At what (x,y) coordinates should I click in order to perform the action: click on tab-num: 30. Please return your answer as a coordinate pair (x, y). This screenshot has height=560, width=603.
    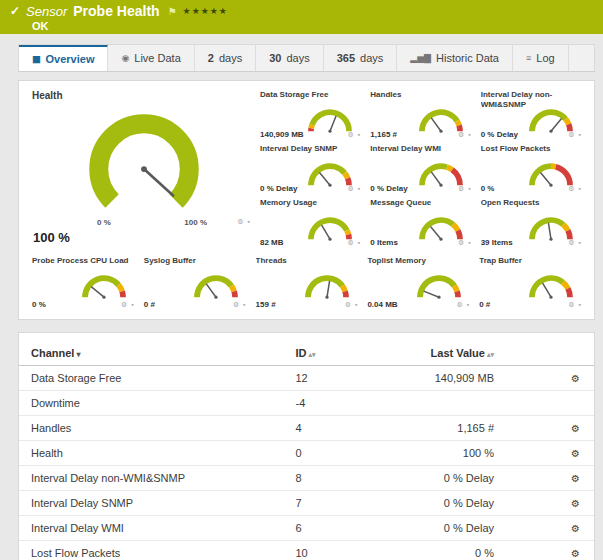
    Looking at the image, I should click on (275, 58).